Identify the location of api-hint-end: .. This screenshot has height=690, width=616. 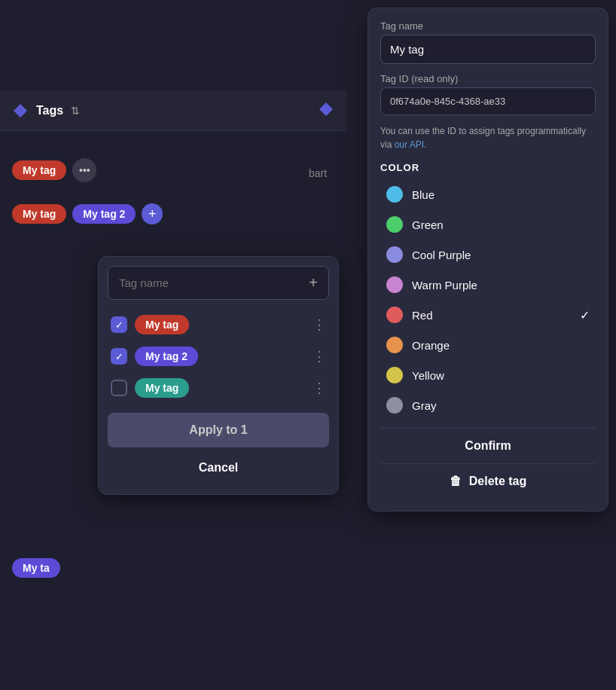
(425, 145).